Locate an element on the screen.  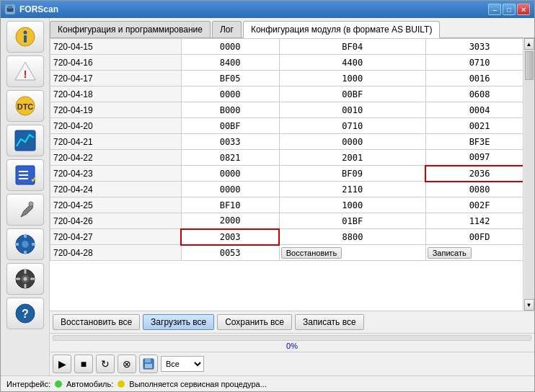
row-v1: BF05 is located at coordinates (230, 79).